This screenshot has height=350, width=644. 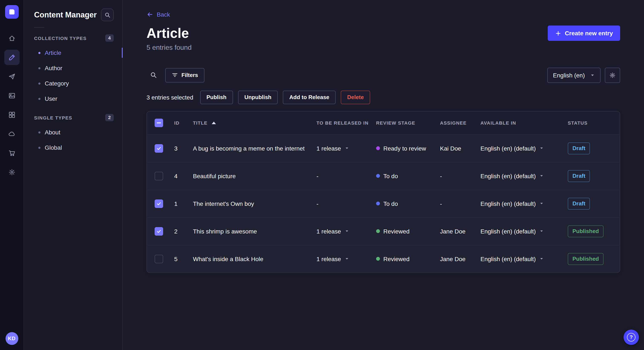 I want to click on locale-select: English (en), so click(x=574, y=75).